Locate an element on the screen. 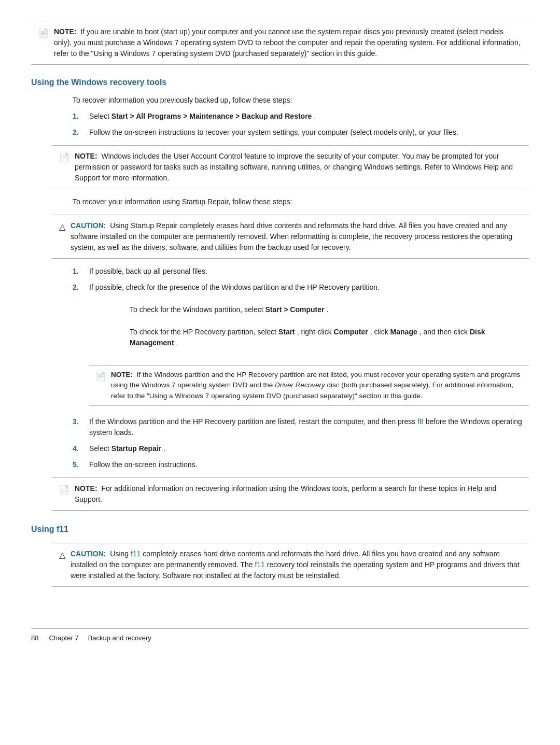 This screenshot has height=745, width=560. section2-heading: Using f11 is located at coordinates (280, 529).